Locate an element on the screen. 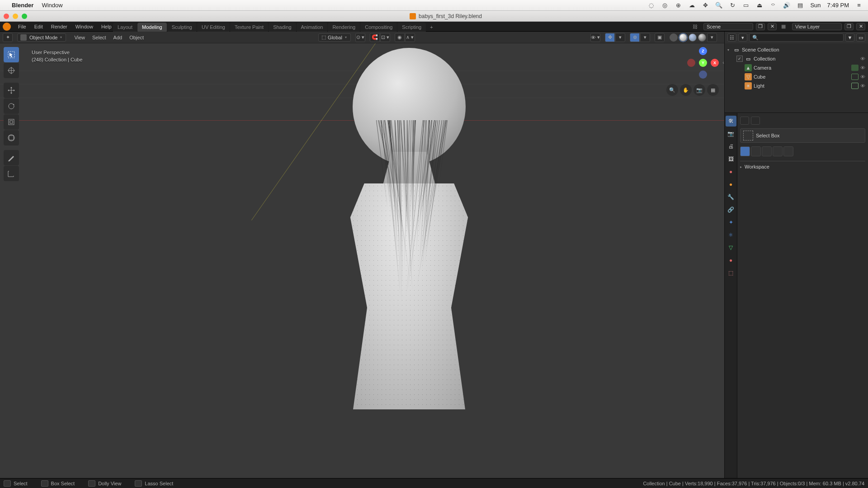 The image size is (868, 488). viewlayer-field: View Layer is located at coordinates (817, 27).